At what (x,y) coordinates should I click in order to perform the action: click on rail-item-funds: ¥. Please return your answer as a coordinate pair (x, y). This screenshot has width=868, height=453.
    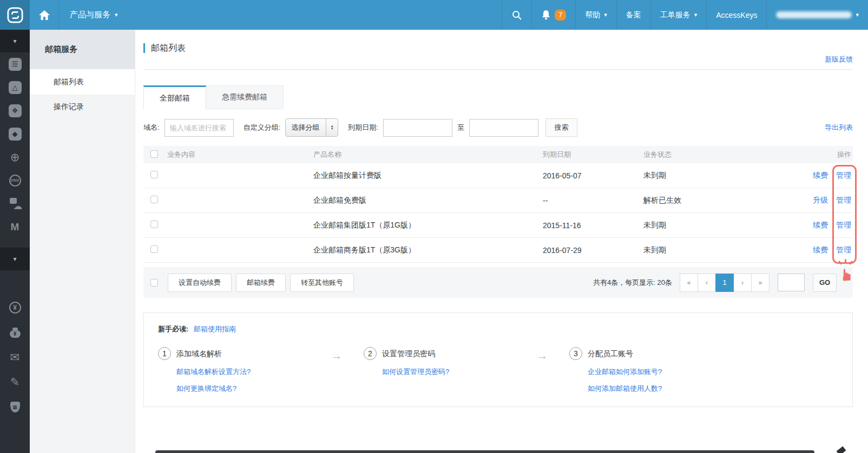
    Looking at the image, I should click on (15, 332).